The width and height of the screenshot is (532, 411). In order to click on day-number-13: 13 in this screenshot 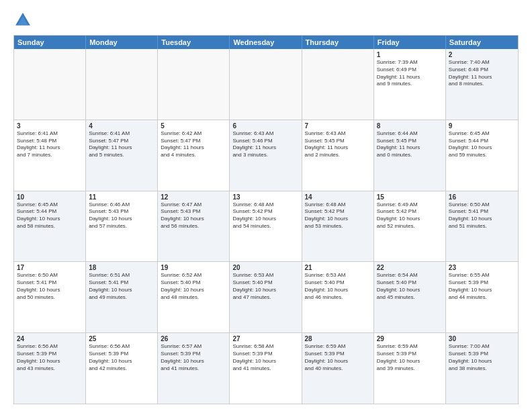, I will do `click(265, 197)`.